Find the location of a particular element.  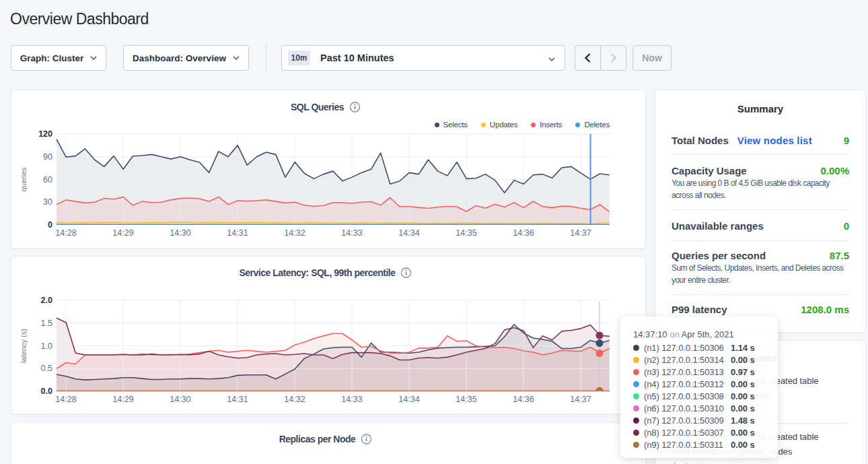

svg-text: 0 is located at coordinates (50, 225).